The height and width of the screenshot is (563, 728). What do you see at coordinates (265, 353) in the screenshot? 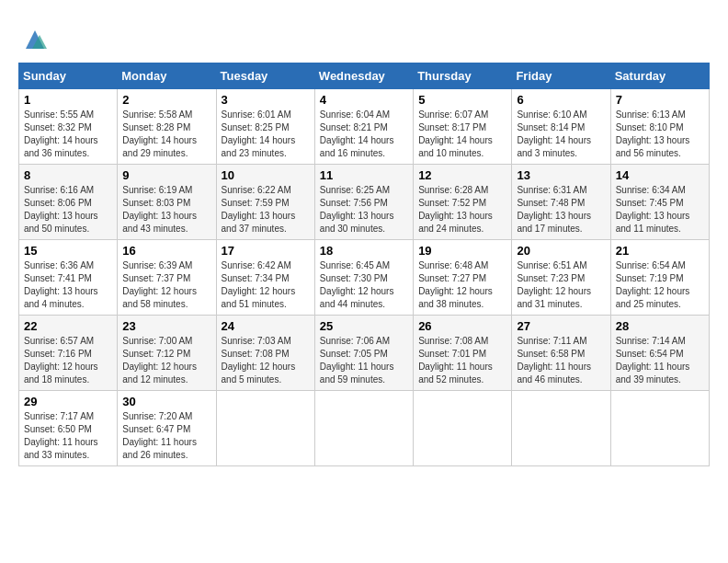
I see `day-cell-24: 24Sunrise: 7:03 AM Sunset: 7:08 PM Dayli…` at bounding box center [265, 353].